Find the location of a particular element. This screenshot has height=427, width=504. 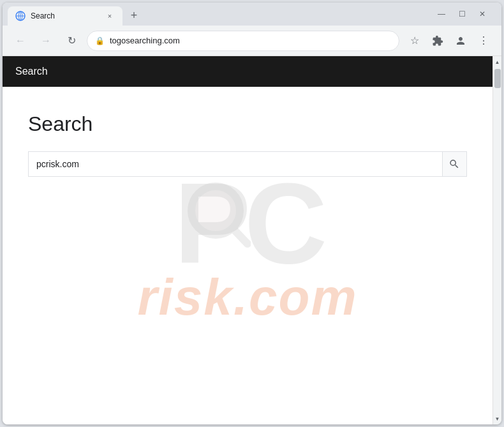

site-header: Search is located at coordinates (248, 71).